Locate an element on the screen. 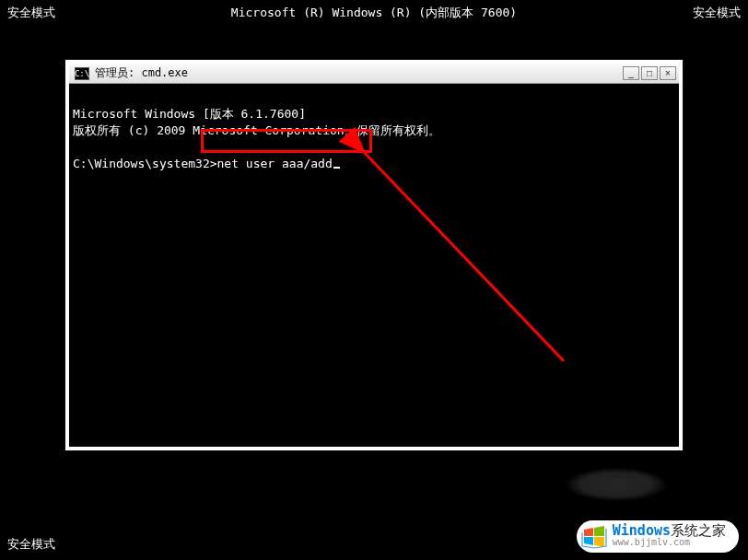 The width and height of the screenshot is (748, 560). titlebar: C:\ 管理员: cmd.exe _ □ × is located at coordinates (374, 74).